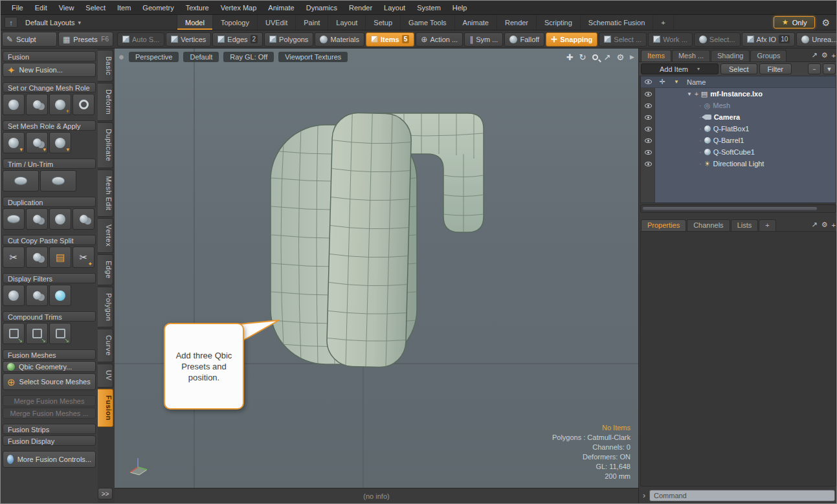  Describe the element at coordinates (742, 496) in the screenshot. I see `command-input` at that location.